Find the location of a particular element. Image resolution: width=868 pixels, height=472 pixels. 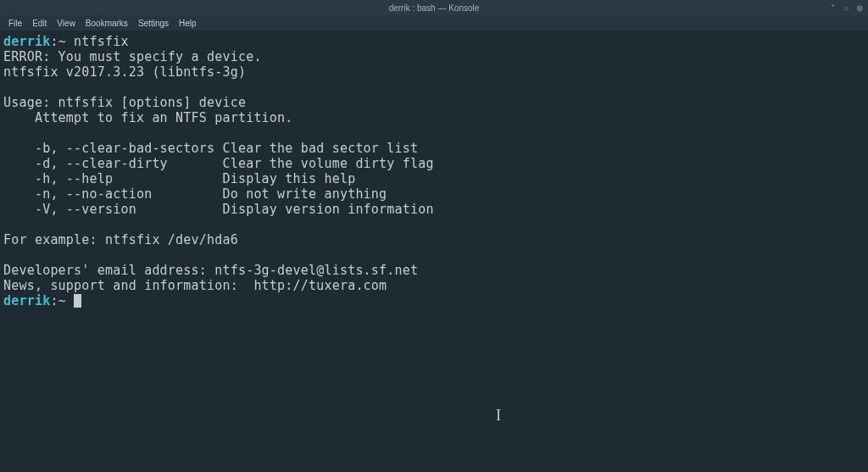

menu-file: File is located at coordinates (15, 24).